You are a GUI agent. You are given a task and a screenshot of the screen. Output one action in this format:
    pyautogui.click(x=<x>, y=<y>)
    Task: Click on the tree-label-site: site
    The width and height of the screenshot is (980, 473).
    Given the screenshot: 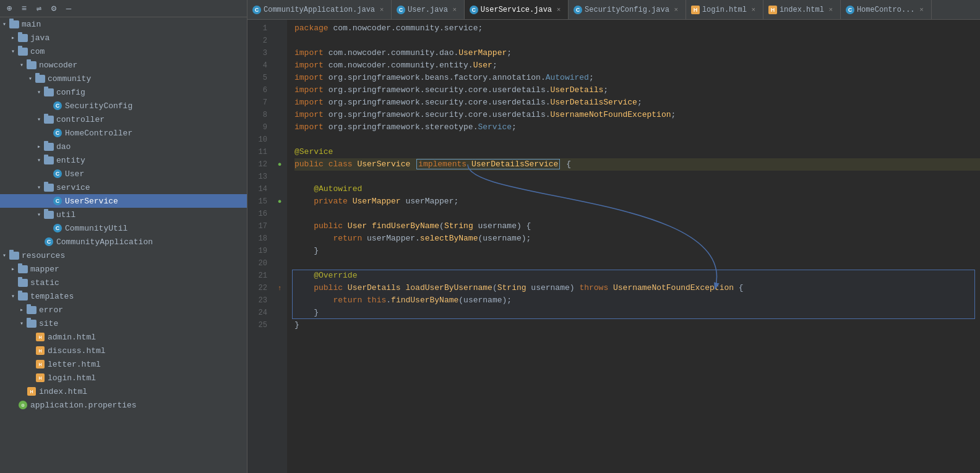 What is the action you would take?
    pyautogui.click(x=48, y=324)
    